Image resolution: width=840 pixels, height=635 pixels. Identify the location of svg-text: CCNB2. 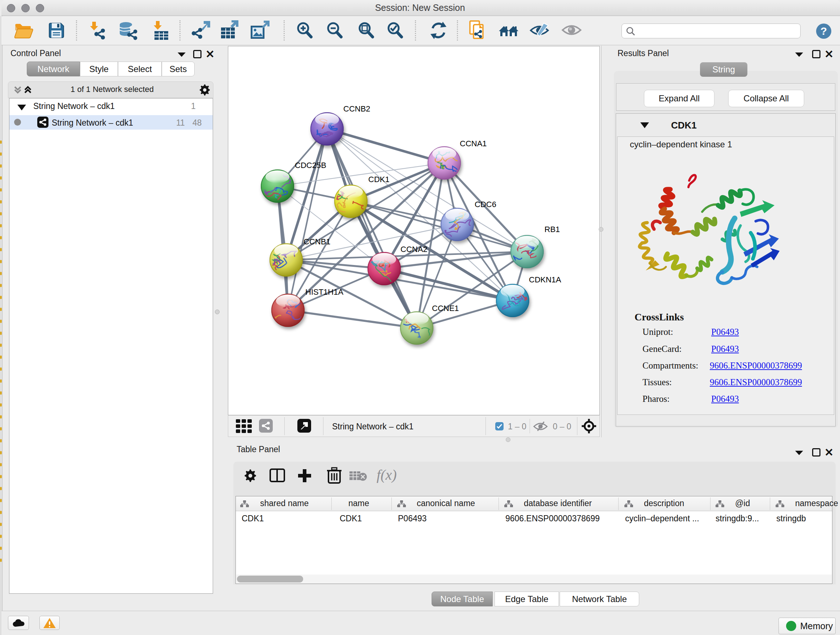
(357, 109).